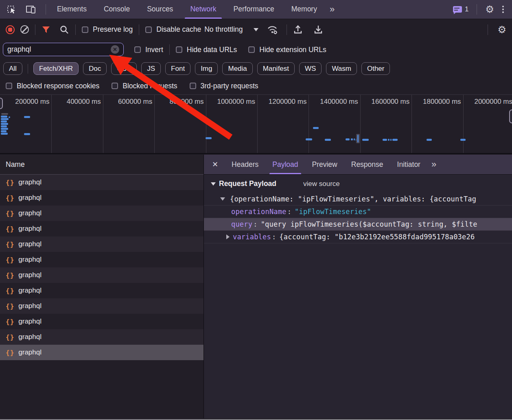 The image size is (512, 420). What do you see at coordinates (117, 9) in the screenshot?
I see `tab-console: Console` at bounding box center [117, 9].